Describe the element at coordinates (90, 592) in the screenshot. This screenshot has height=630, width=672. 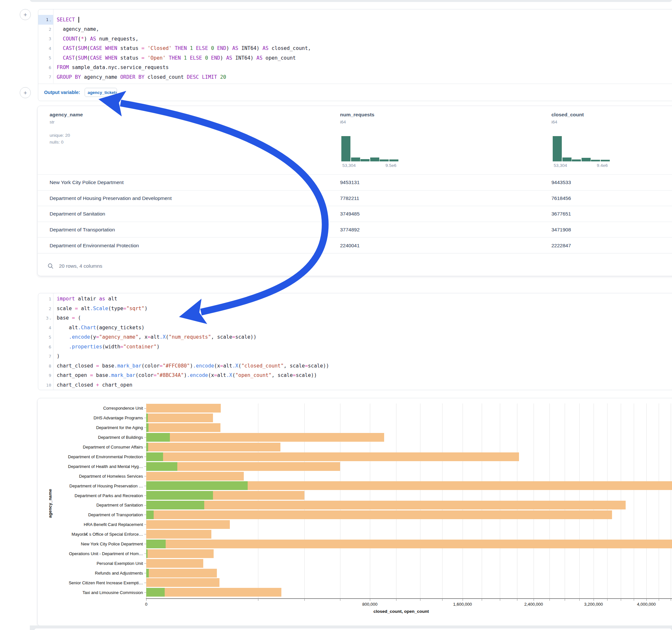
I see `y-axis-label: Taxi and Limousine Commission` at that location.